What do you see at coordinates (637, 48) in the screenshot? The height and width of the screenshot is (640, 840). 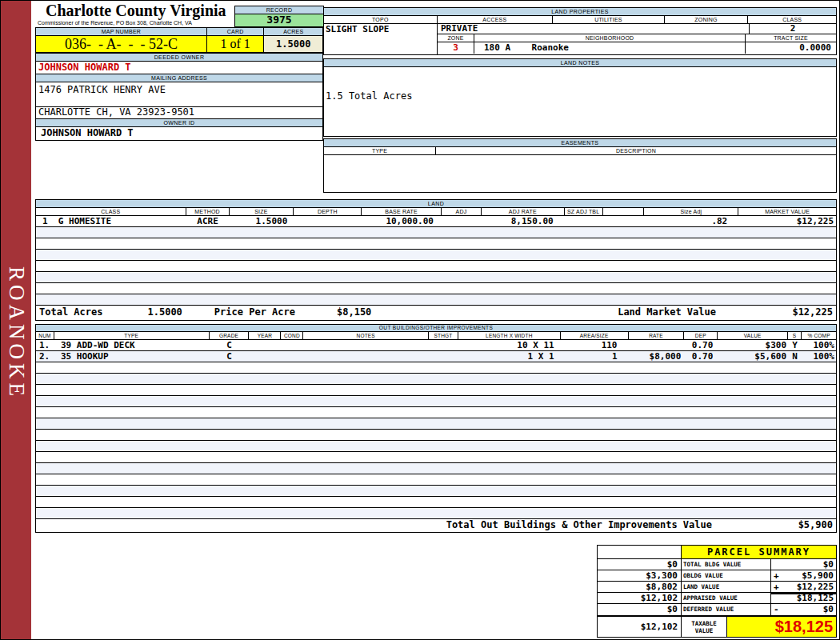 I see `zone-neighborhood-values: 3 180 A Roanoke 0.0000` at bounding box center [637, 48].